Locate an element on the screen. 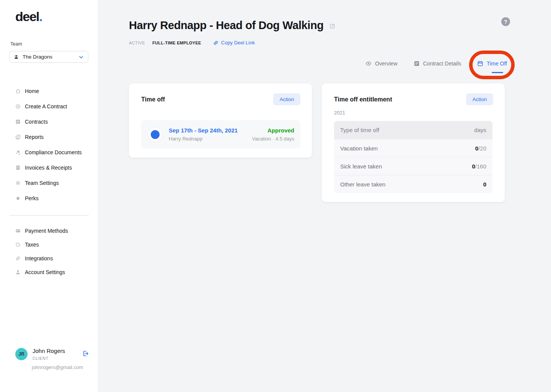 This screenshot has width=551, height=392. status-badge: ACTIVE is located at coordinates (137, 43).